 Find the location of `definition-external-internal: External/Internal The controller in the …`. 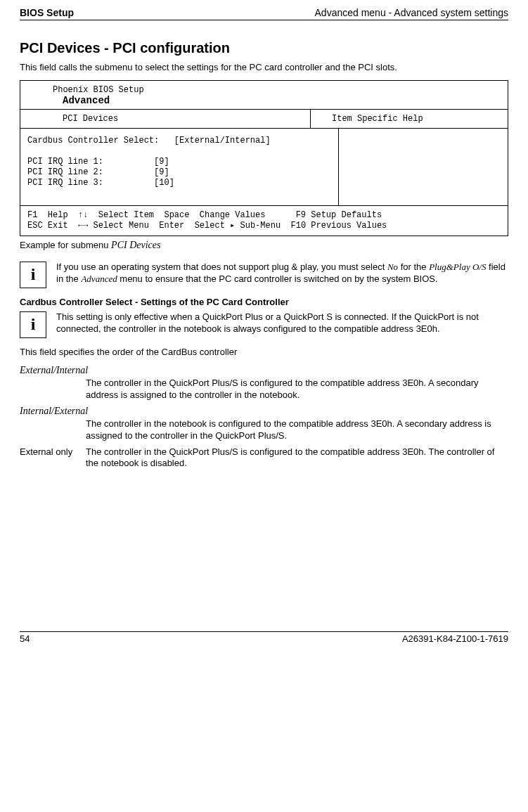

definition-external-internal: External/Internal The controller in the … is located at coordinates (264, 383).